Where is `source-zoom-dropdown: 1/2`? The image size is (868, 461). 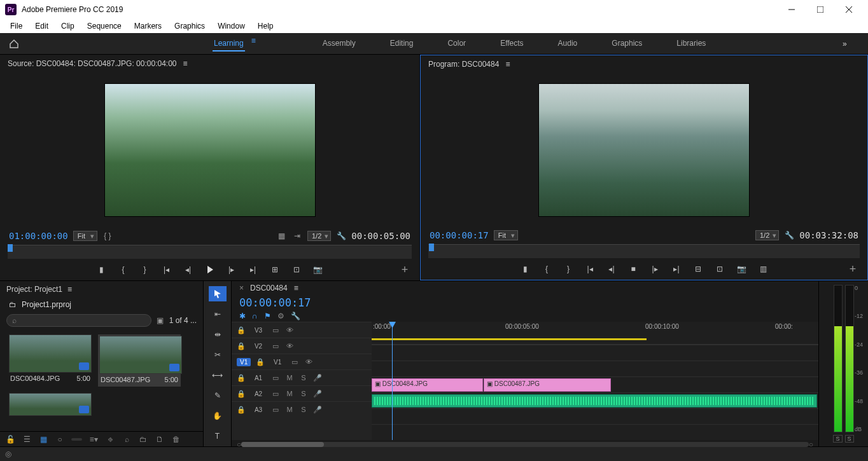 source-zoom-dropdown: 1/2 is located at coordinates (319, 236).